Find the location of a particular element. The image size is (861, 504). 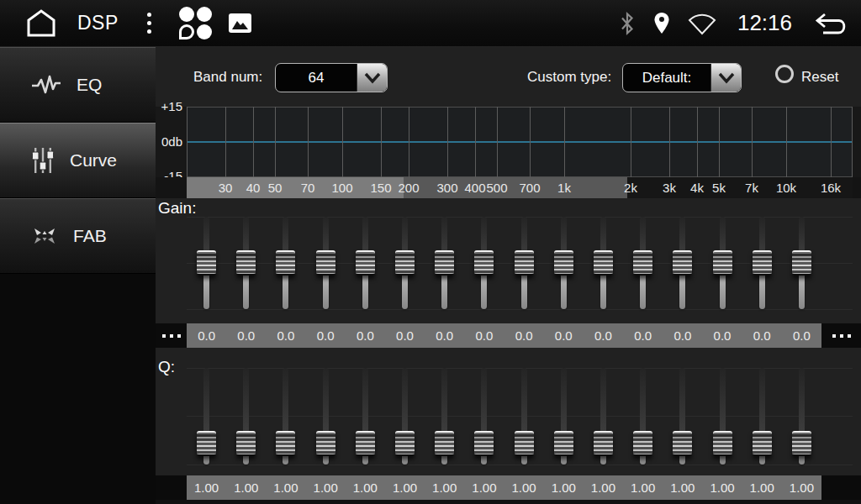

y-axis-label-zero: 0db is located at coordinates (169, 141).